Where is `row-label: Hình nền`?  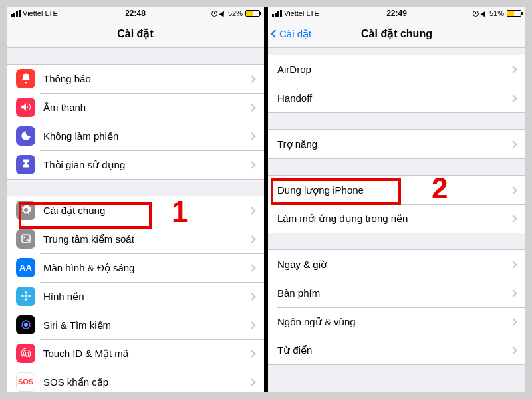 row-label: Hình nền is located at coordinates (146, 297).